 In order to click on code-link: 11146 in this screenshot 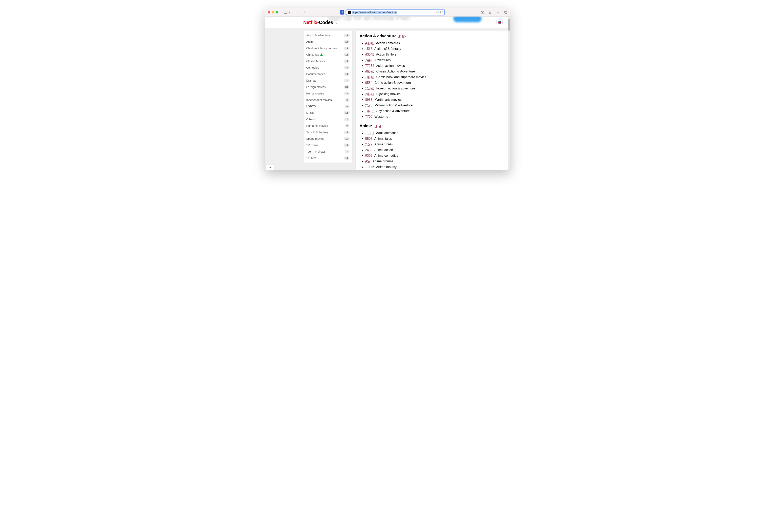, I will do `click(370, 167)`.